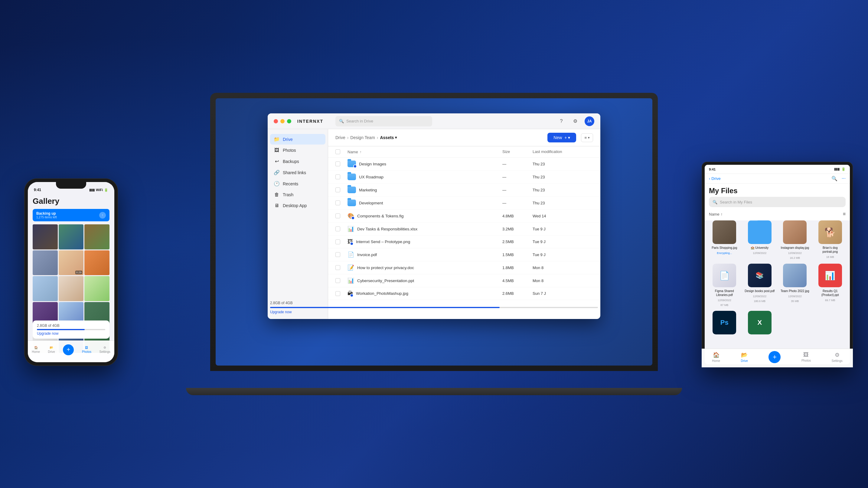 This screenshot has width=868, height=488. What do you see at coordinates (277, 172) in the screenshot?
I see `link-icon: 🔗` at bounding box center [277, 172].